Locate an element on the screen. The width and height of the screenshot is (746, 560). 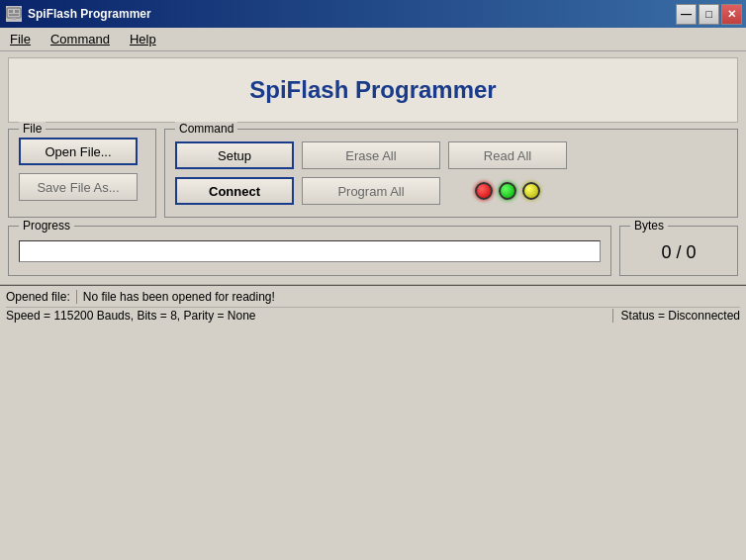
speed-status: Speed = 115200 Bauds, Bits = 8, Parity =… is located at coordinates (310, 316).